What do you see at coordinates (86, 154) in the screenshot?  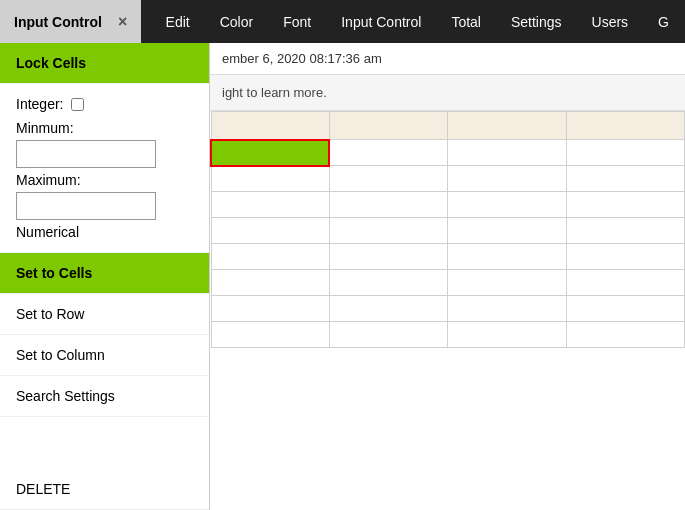 I see `minmum-input` at bounding box center [86, 154].